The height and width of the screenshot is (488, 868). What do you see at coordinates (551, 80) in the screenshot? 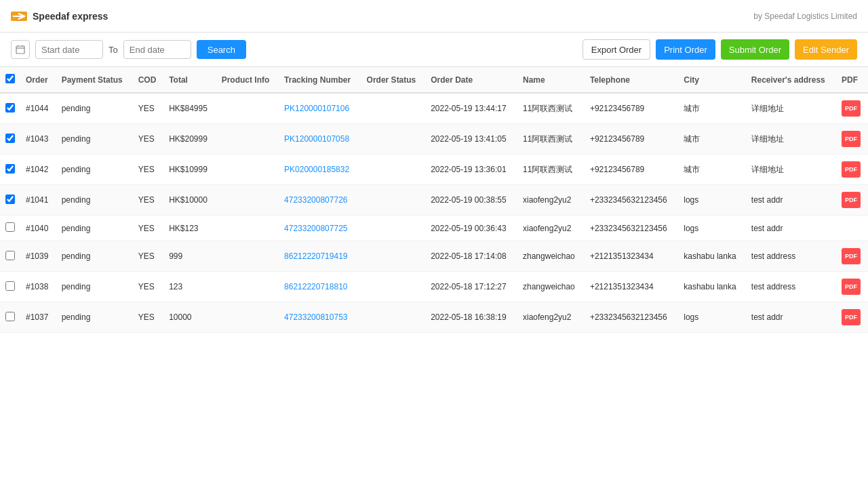
I see `col-name: Name` at bounding box center [551, 80].